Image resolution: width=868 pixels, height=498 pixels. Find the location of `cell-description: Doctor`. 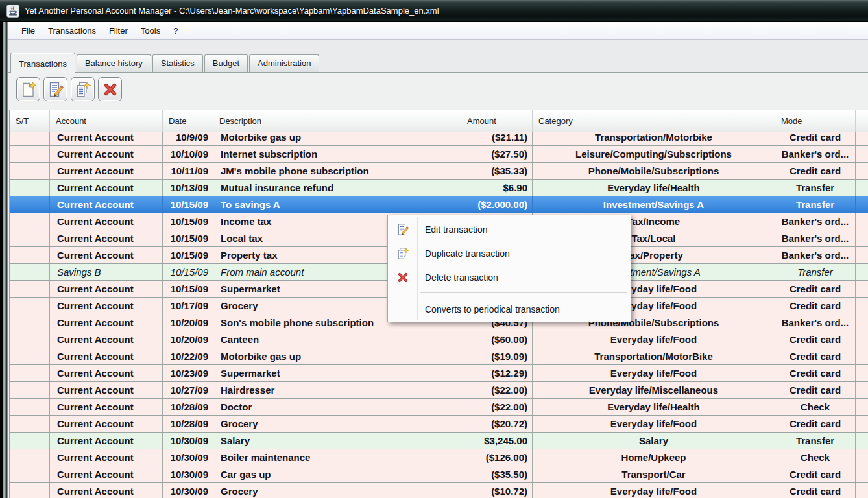

cell-description: Doctor is located at coordinates (337, 407).